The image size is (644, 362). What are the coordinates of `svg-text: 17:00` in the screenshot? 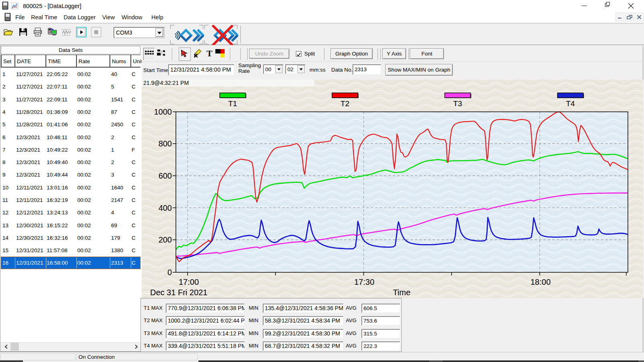 It's located at (189, 282).